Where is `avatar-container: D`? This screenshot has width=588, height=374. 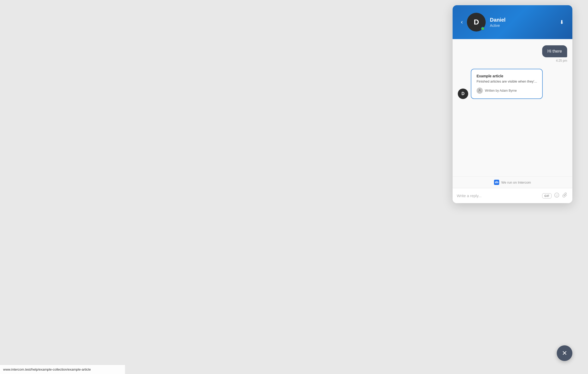 avatar-container: D is located at coordinates (476, 22).